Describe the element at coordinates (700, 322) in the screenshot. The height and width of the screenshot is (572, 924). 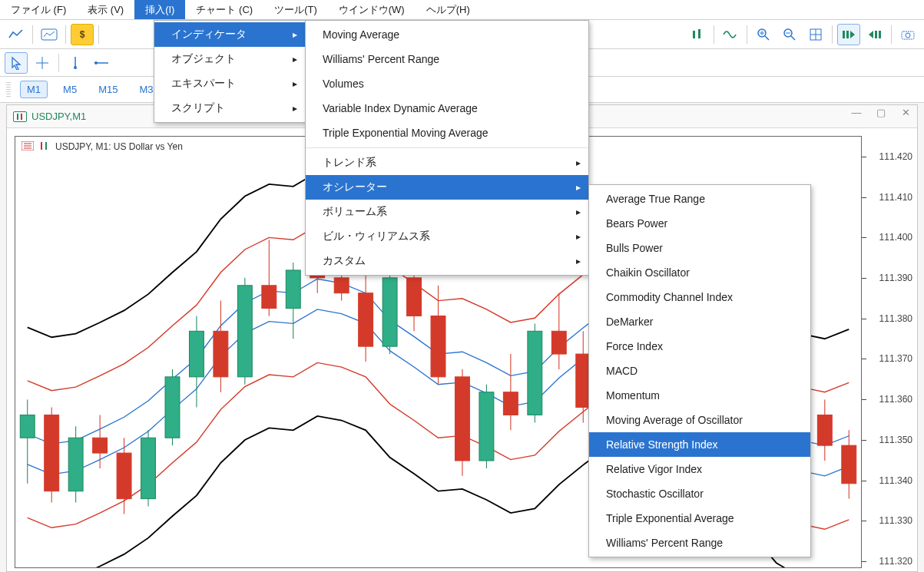
I see `oscillator_menu-item: DeMarker` at that location.